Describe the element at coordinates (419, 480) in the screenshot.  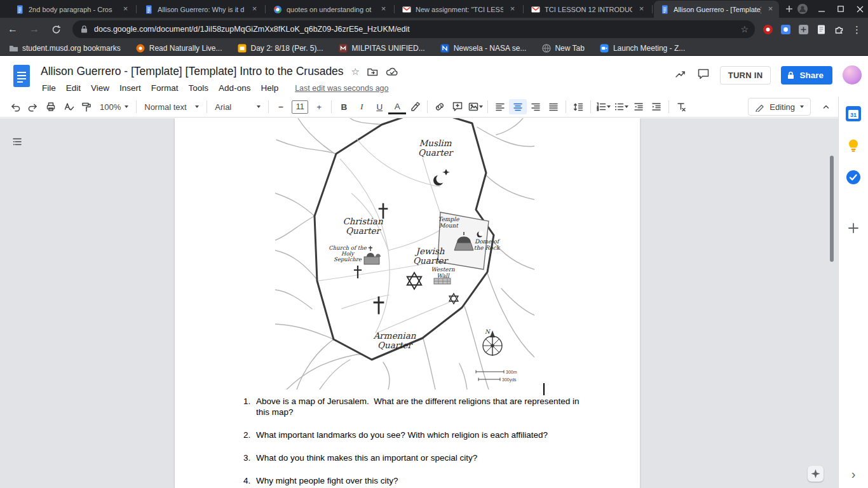
I see `question-text: Why might people fight over this city?` at that location.